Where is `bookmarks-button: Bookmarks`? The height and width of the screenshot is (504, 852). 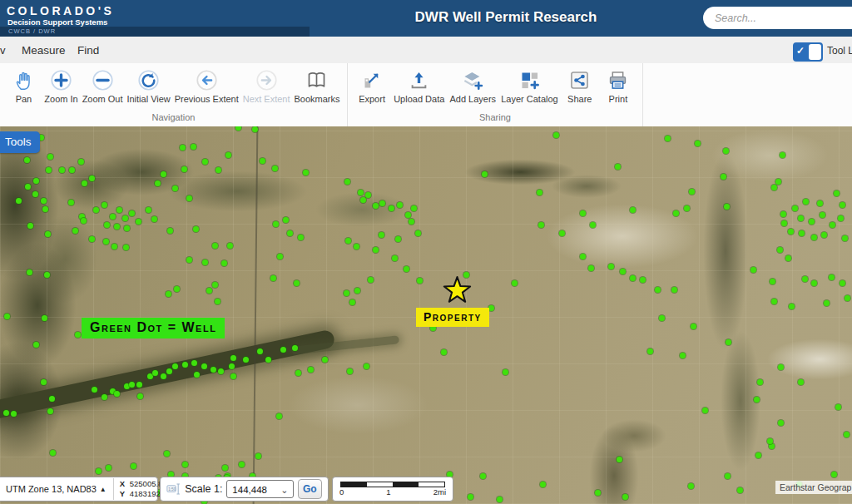
bookmarks-button: Bookmarks is located at coordinates (316, 86).